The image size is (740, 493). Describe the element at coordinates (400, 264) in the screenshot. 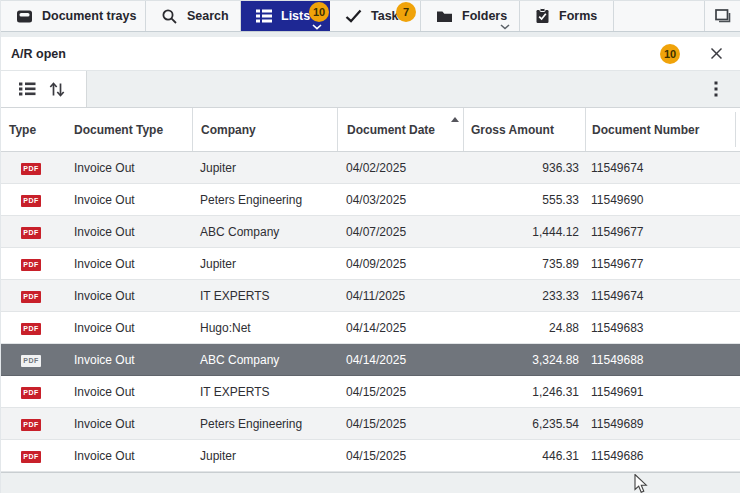

I see `document-date-cell: 04/09/2025` at that location.